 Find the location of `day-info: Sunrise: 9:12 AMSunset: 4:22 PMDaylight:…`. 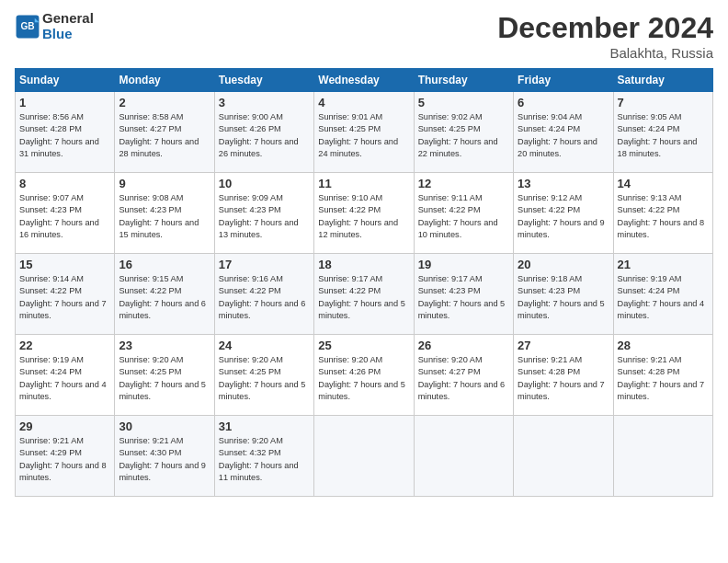

day-info: Sunrise: 9:12 AMSunset: 4:22 PMDaylight:… is located at coordinates (561, 216).